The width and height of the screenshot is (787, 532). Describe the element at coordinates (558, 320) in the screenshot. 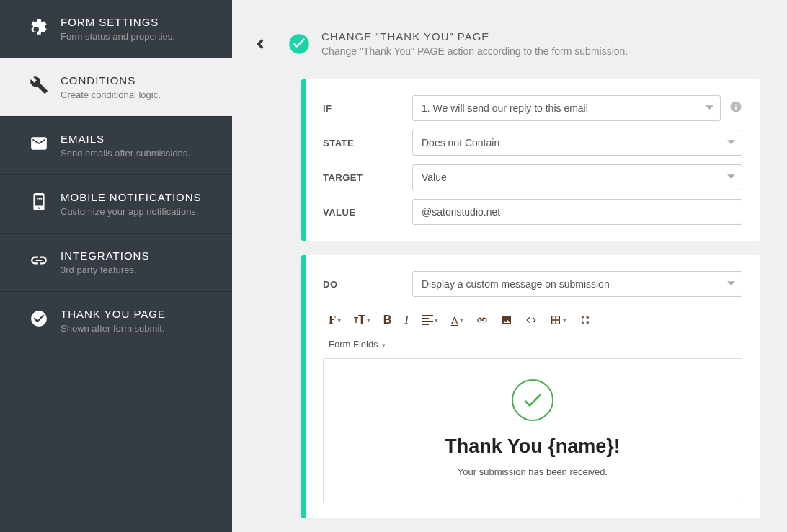

I see `table-icon: ▾` at that location.